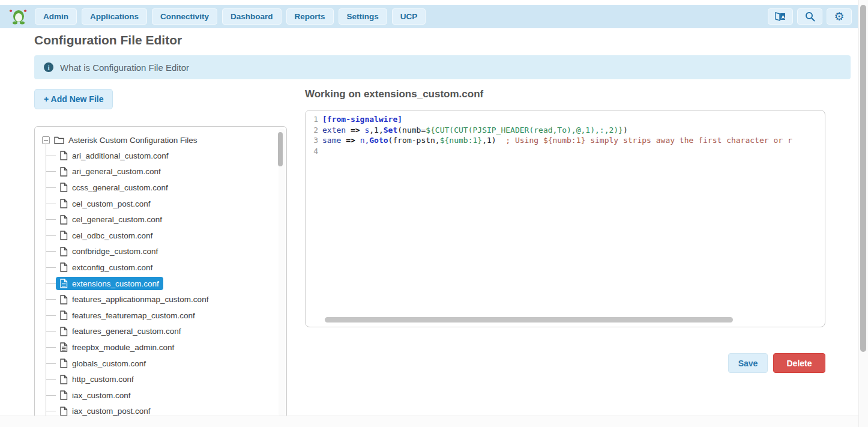  What do you see at coordinates (163, 204) in the screenshot?
I see `tree-item-cel_custom_post.conf: cel_custom_post.conf` at bounding box center [163, 204].